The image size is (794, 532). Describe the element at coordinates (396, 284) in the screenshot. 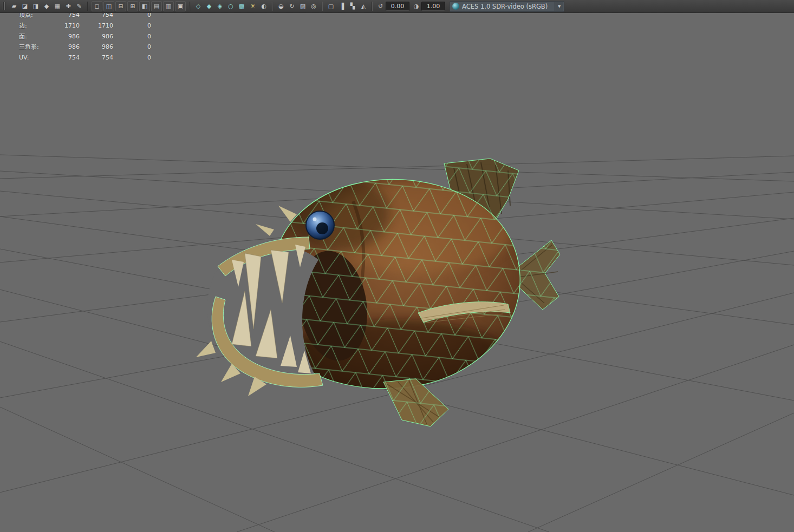

I see `wireframe-overlay` at that location.